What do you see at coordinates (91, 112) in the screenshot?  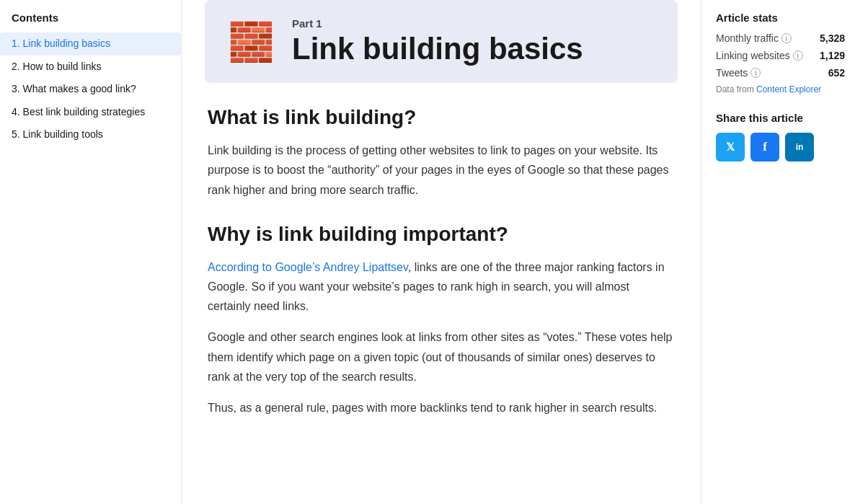 I see `sidebar-item-4: 4. Best link building strategies` at bounding box center [91, 112].